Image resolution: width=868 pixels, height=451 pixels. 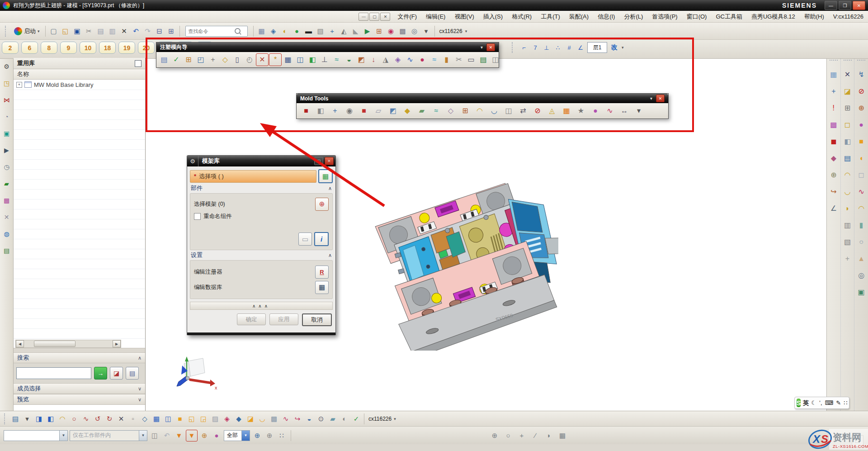 I want to click on delete-face-icon: ◲, so click(x=203, y=419).